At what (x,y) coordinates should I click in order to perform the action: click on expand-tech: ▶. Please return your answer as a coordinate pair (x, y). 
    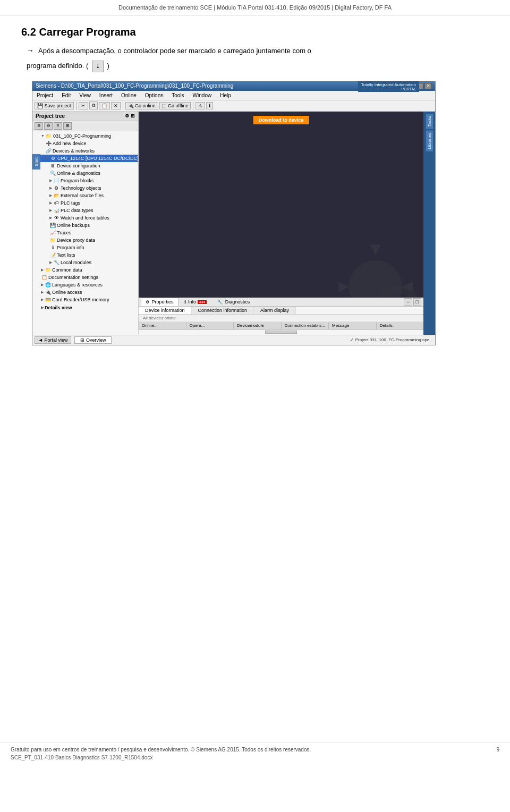
    Looking at the image, I should click on (51, 188).